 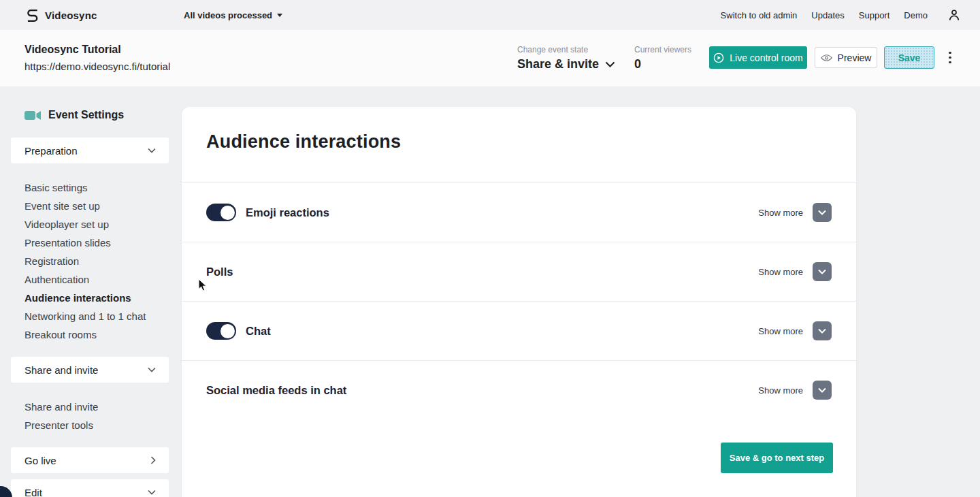 I want to click on link-switch-old-admin: Switch to old admin, so click(x=760, y=15).